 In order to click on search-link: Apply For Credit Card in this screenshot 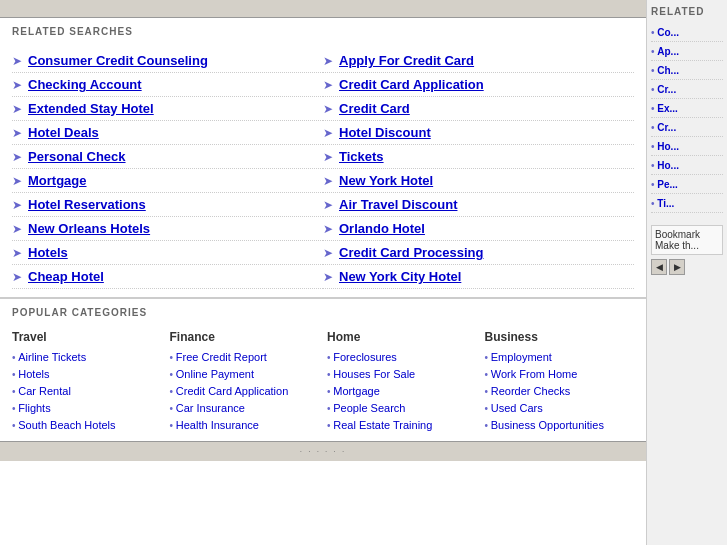, I will do `click(406, 60)`.